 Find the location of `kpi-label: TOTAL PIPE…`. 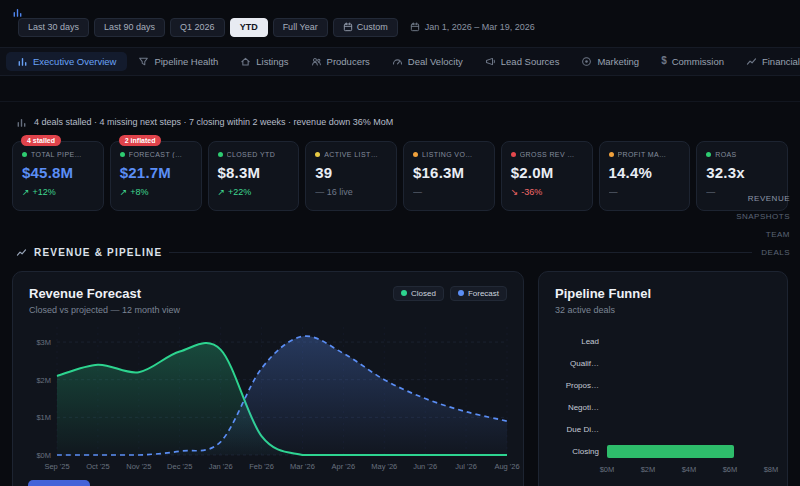

kpi-label: TOTAL PIPE… is located at coordinates (56, 154).